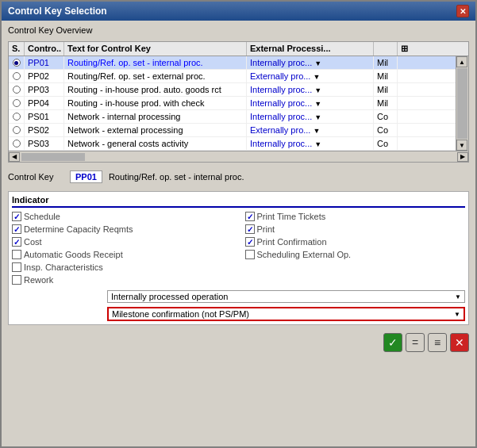 The image size is (477, 448). Describe the element at coordinates (238, 314) in the screenshot. I see `dropdown2-row: Milestone confirmation (not PS/PM) ▼` at that location.